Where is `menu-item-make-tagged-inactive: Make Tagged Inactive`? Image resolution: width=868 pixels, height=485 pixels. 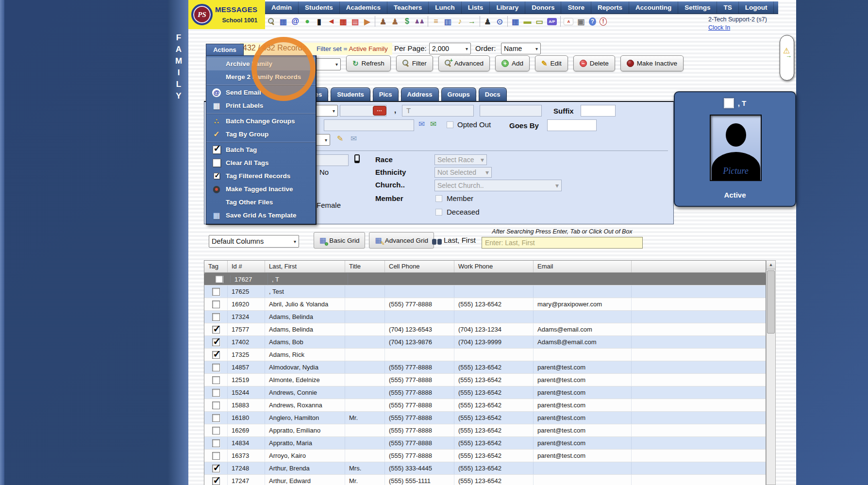 menu-item-make-tagged-inactive: Make Tagged Inactive is located at coordinates (261, 189).